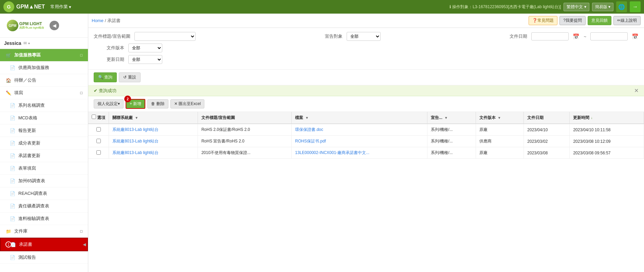 The width and height of the screenshot is (644, 272). Describe the element at coordinates (635, 7) in the screenshot. I see `exit-button: →` at that location.